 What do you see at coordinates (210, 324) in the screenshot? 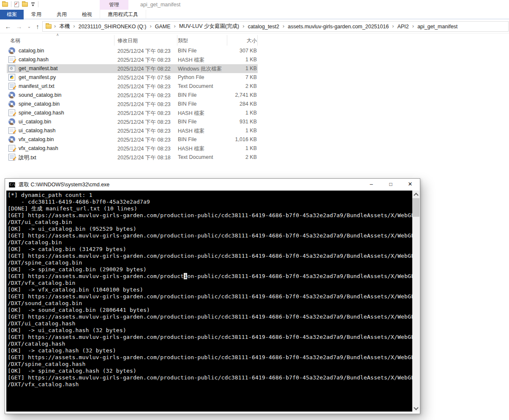
I see `console-line: /DXT/ui_catalog.hash` at bounding box center [210, 324].